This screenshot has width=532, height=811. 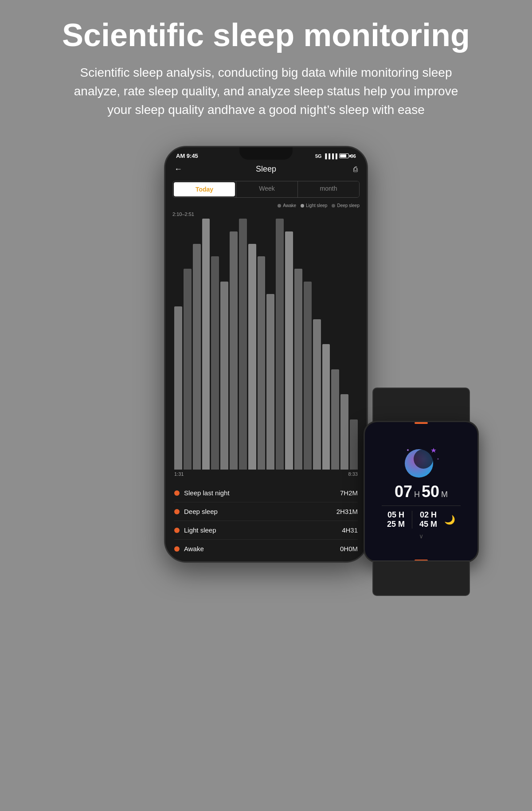 I want to click on stat-left-1: Deep sleep, so click(x=196, y=512).